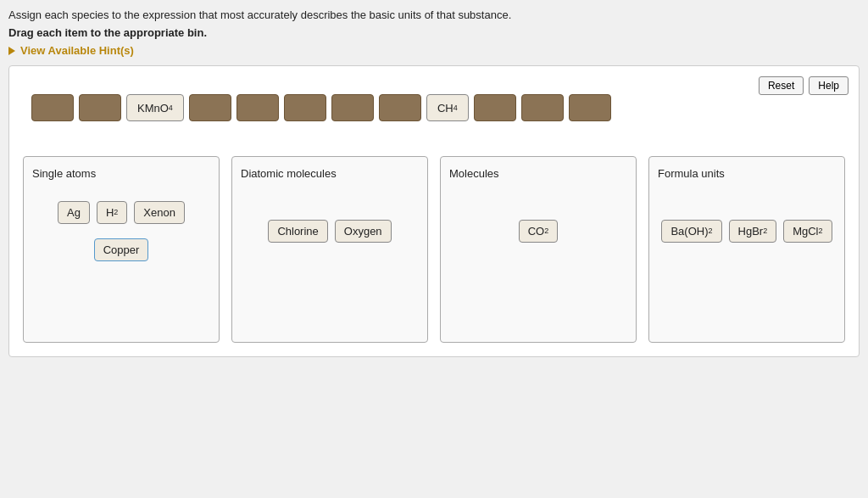 Image resolution: width=868 pixels, height=498 pixels. I want to click on drag-item-kmno4: KMnO4, so click(155, 108).